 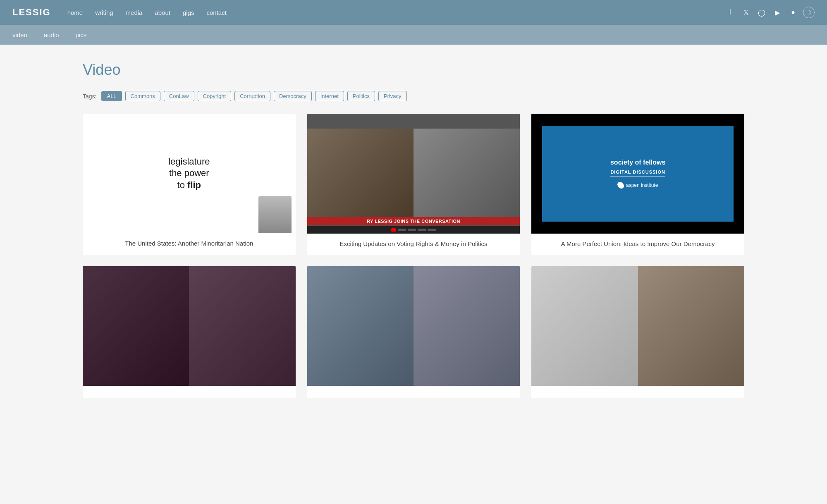 I want to click on video-caption-3: A More Perfect Union: Ideas to Improve O…, so click(x=638, y=244).